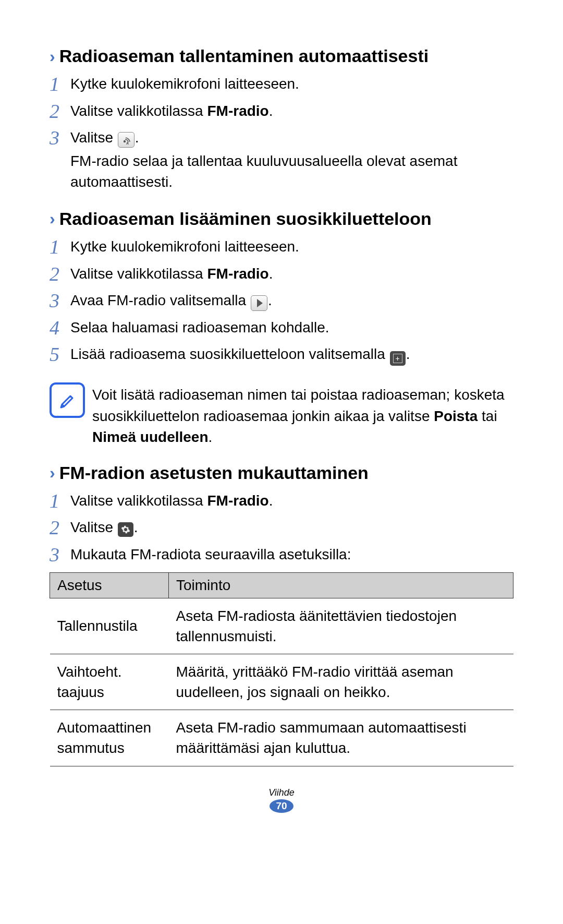 This screenshot has width=563, height=924. I want to click on section-heading-auto-save: › Radioaseman tallentaminen automaattise…, so click(282, 56).